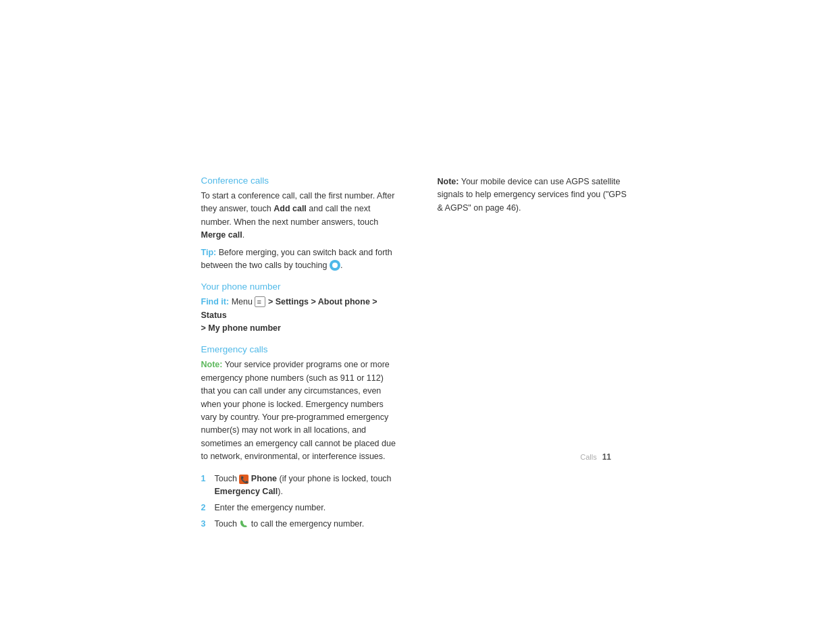 The width and height of the screenshot is (834, 644). I want to click on find-it-para: Find it: Menu > Settings > About phone >…, so click(299, 315).